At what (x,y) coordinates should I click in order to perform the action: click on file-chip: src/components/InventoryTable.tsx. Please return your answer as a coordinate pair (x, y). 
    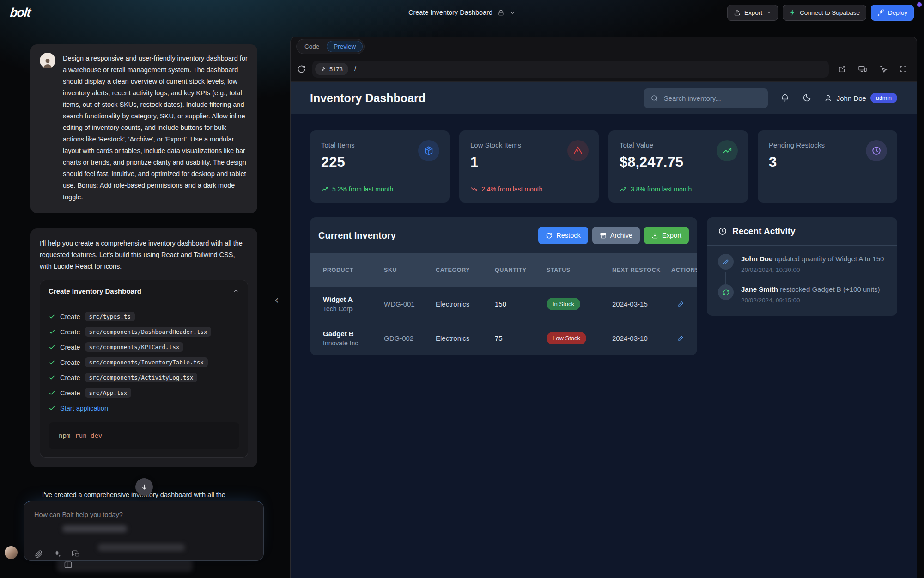
    Looking at the image, I should click on (146, 363).